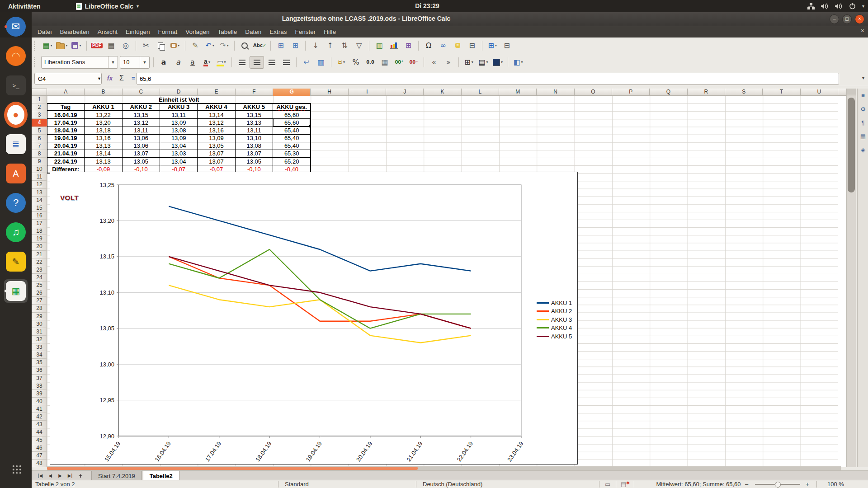 The width and height of the screenshot is (868, 488). Describe the element at coordinates (137, 32) in the screenshot. I see `menu-einfügen: Einfügen` at that location.